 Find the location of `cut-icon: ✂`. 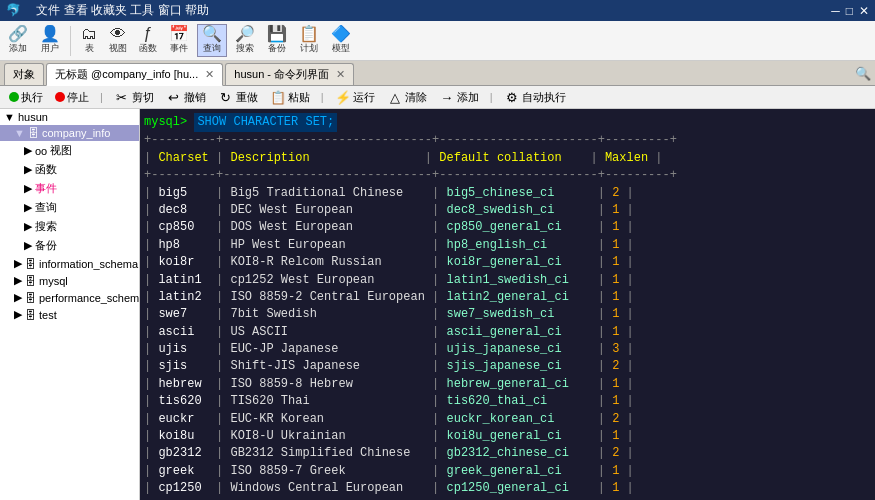

cut-icon: ✂ is located at coordinates (122, 97).